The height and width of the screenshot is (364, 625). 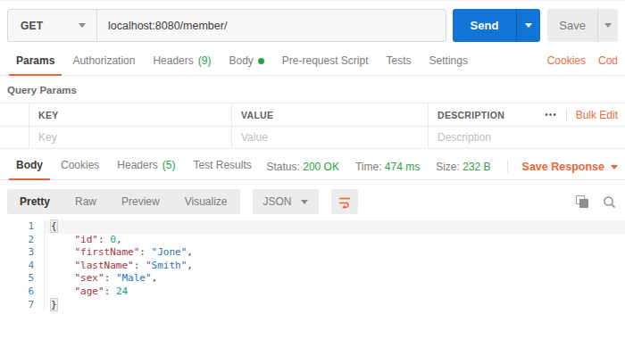 I want to click on query-params-table: KEY VALUE DESCRIPTION ••• Bulk Edit, so click(x=312, y=126).